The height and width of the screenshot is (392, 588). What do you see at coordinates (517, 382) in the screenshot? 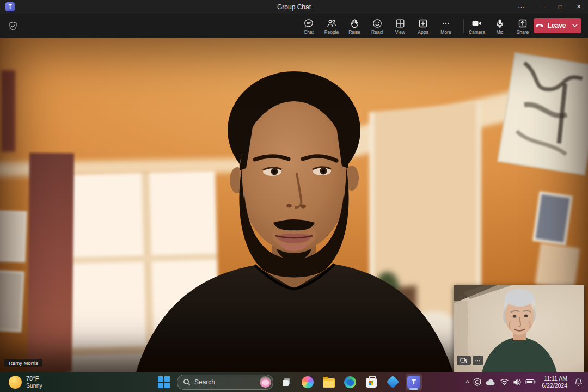
I see `speaker-icon` at bounding box center [517, 382].